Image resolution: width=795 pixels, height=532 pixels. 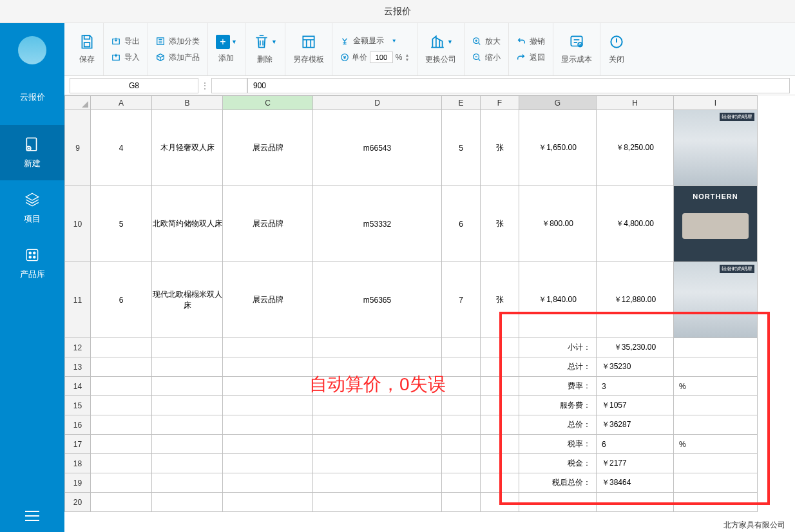 What do you see at coordinates (78, 103) in the screenshot?
I see `select-all-corner` at bounding box center [78, 103].